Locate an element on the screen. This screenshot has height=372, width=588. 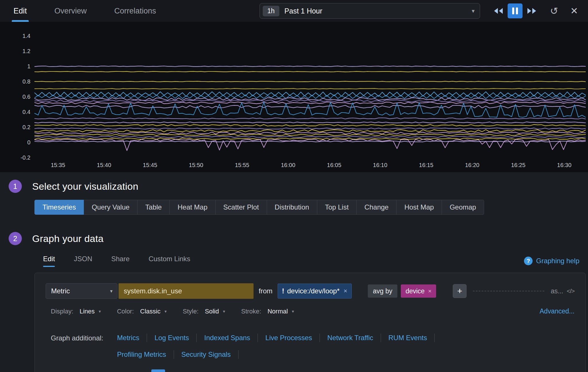
graph-additional-label: Graph additional: is located at coordinates (77, 338).